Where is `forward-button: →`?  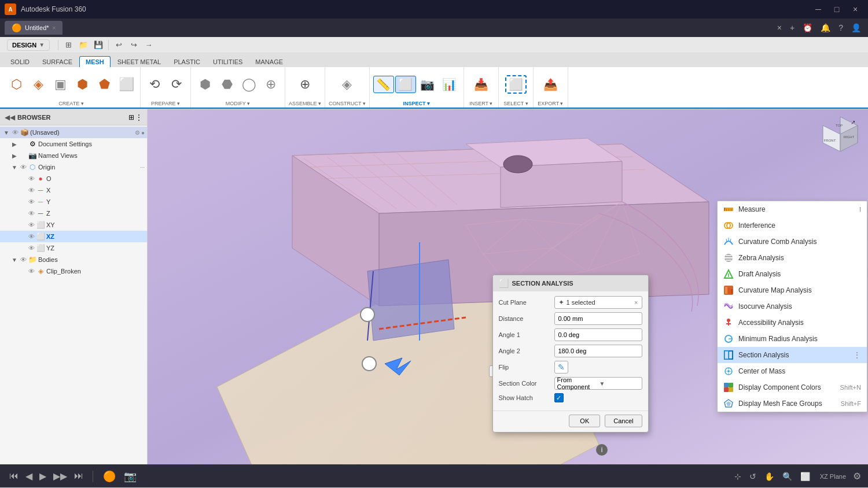
forward-button: → is located at coordinates (149, 45).